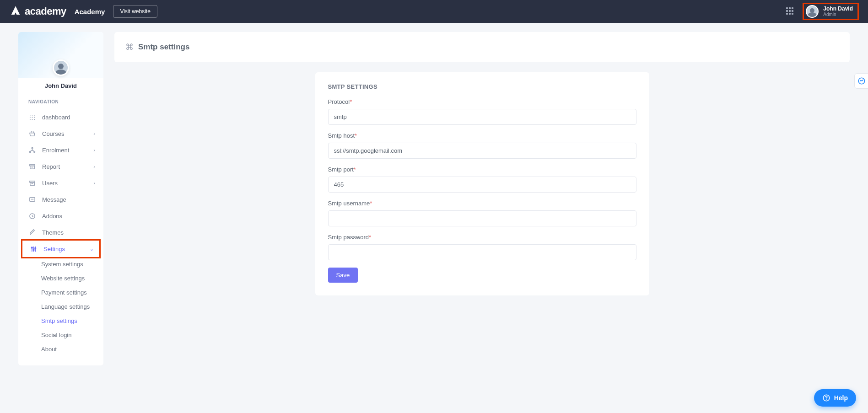  What do you see at coordinates (53, 232) in the screenshot?
I see `sidebar-item-label: Themes` at bounding box center [53, 232].